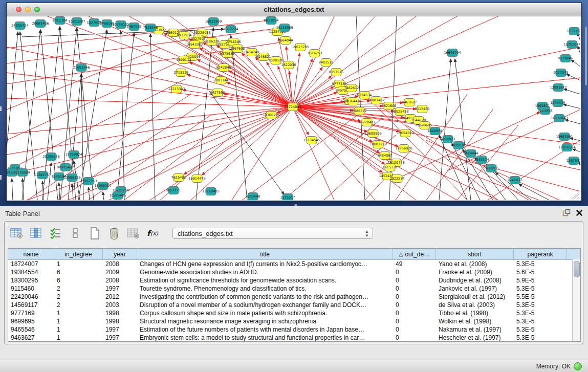 The width and height of the screenshot is (588, 372). Describe the element at coordinates (265, 280) in the screenshot. I see `table-cell: Estimation of significance thresholds fo…` at that location.